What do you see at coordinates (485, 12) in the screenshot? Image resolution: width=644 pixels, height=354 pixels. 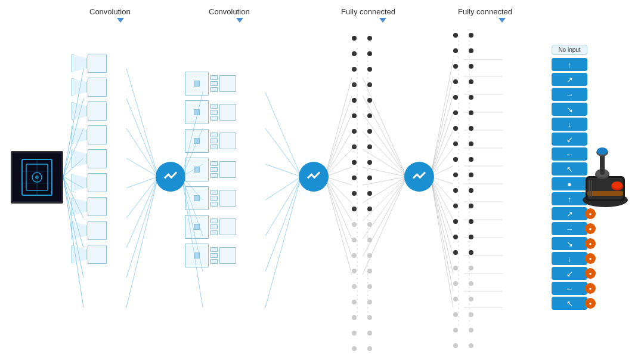 I see `fc2-label: Fully connected` at bounding box center [485, 12].